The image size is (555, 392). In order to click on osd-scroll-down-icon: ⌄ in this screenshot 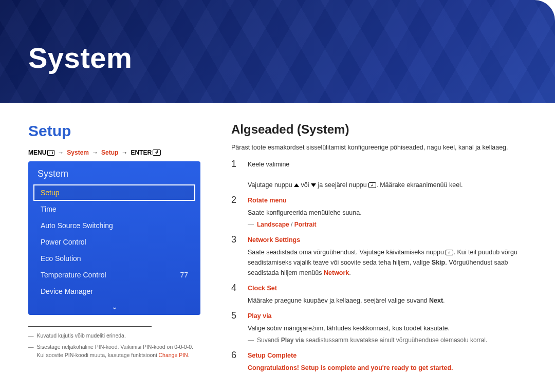, I will do `click(114, 306)`.